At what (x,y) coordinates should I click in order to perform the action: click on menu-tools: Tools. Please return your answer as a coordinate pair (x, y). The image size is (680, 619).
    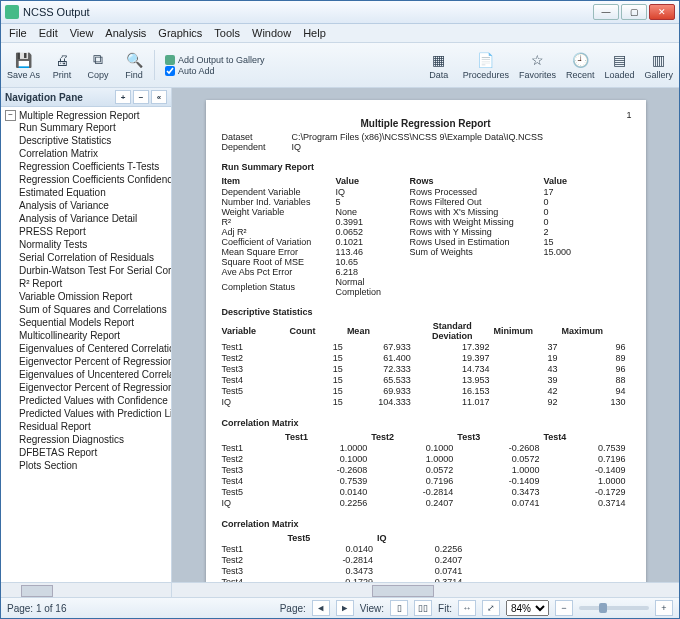
    Looking at the image, I should click on (227, 33).